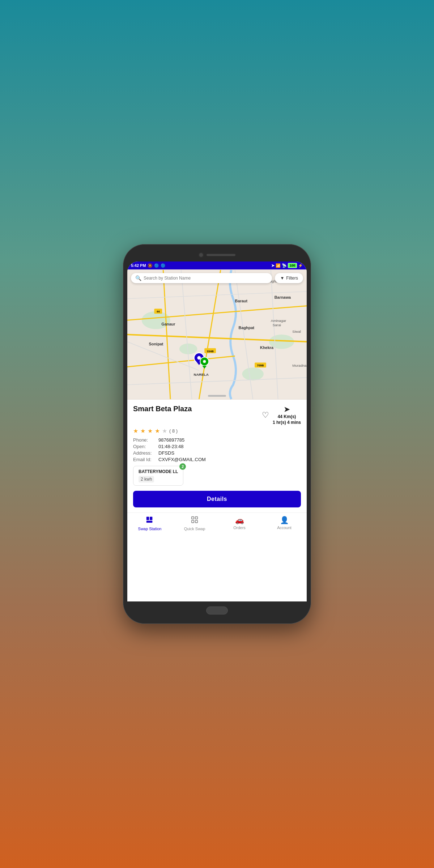 The image size is (434, 868). I want to click on svg-text: Baghpat, so click(247, 328).